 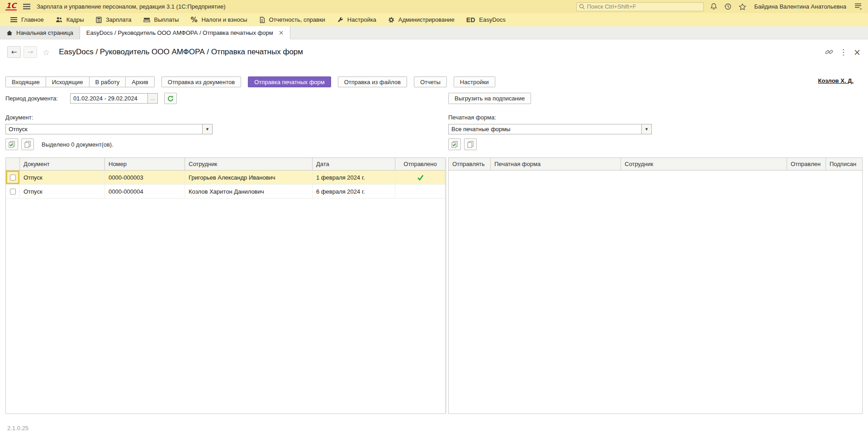 What do you see at coordinates (104, 129) in the screenshot?
I see `document-type-value: Отпуск` at bounding box center [104, 129].